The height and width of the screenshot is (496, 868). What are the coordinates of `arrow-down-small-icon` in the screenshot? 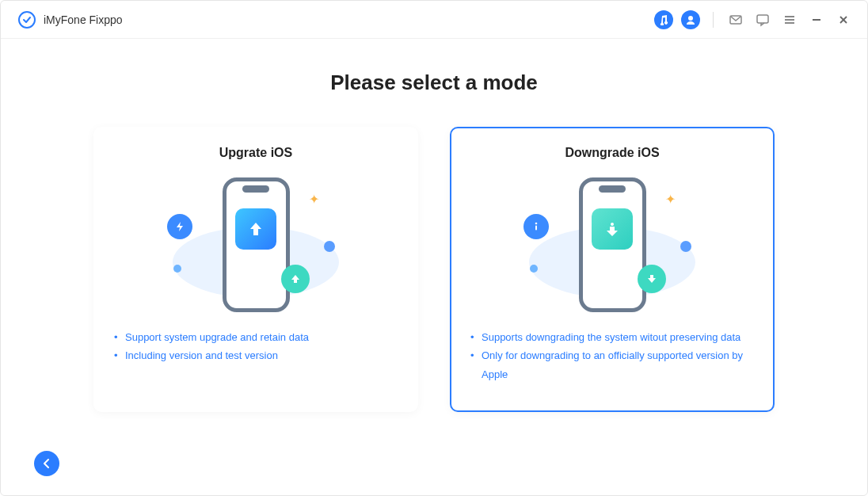 It's located at (652, 279).